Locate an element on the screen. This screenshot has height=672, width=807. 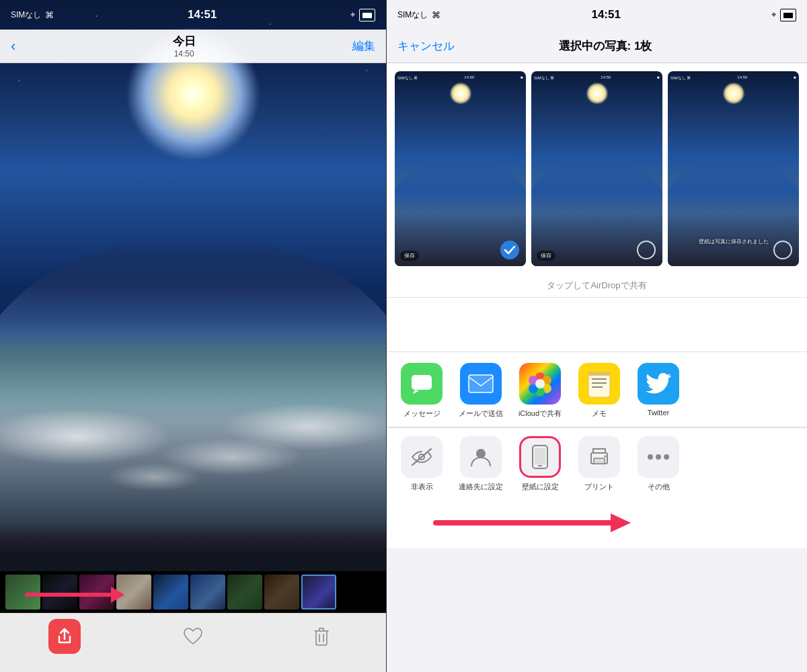
r-sim-label: SIMなし is located at coordinates (413, 15).